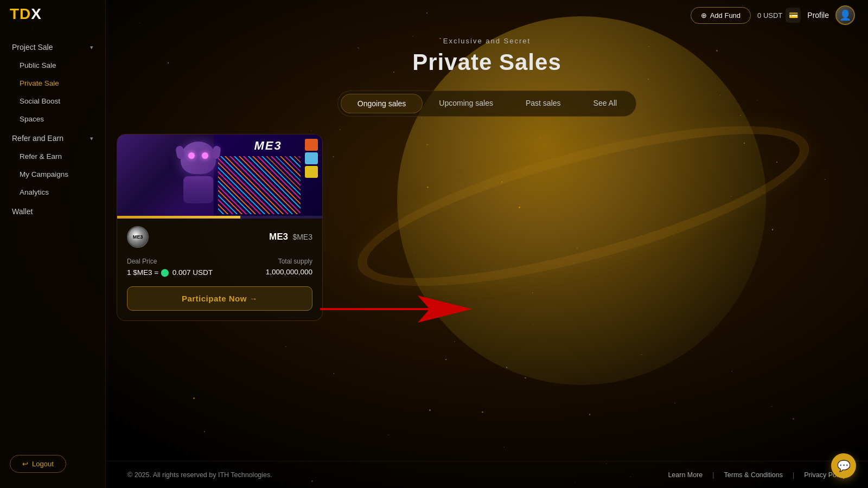 This screenshot has width=868, height=488. Describe the element at coordinates (220, 217) in the screenshot. I see `progress-bar` at that location.